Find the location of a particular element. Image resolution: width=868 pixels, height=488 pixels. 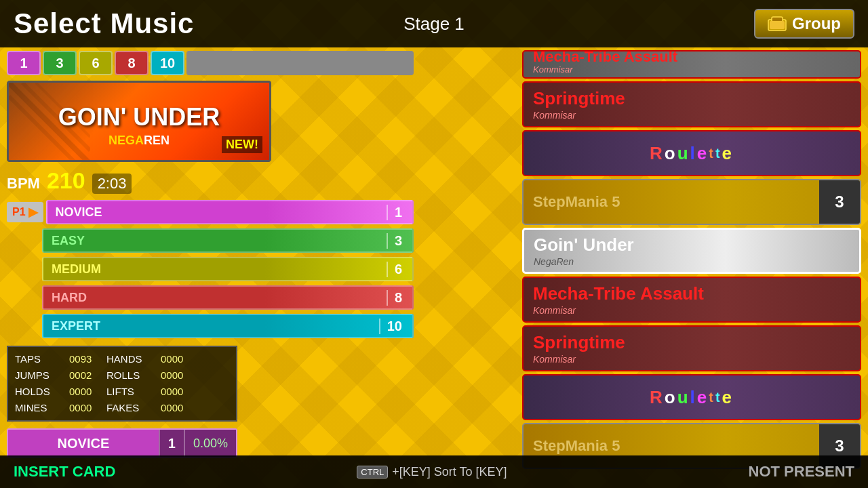

bpm-label: BPM is located at coordinates (23, 184).